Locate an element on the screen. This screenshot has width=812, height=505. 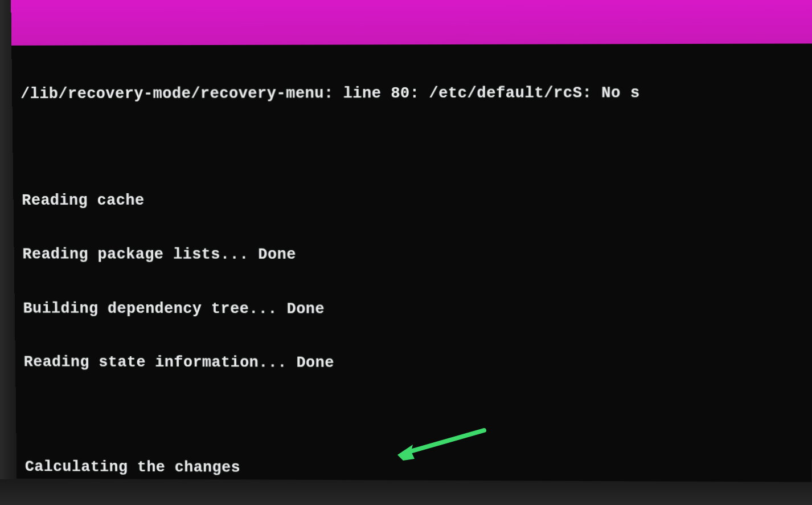
building-tree-line: Building dependency tree... Done is located at coordinates (417, 309).